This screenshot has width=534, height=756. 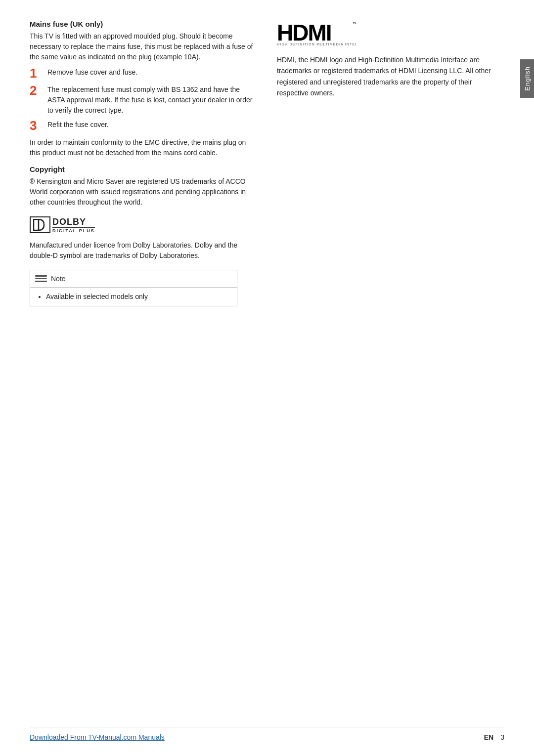 What do you see at coordinates (527, 79) in the screenshot?
I see `sidebar-tab: English` at bounding box center [527, 79].